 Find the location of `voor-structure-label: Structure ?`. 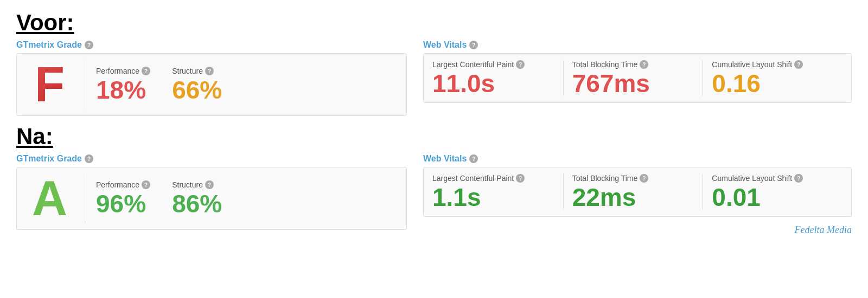

voor-structure-label: Structure ? is located at coordinates (197, 71).